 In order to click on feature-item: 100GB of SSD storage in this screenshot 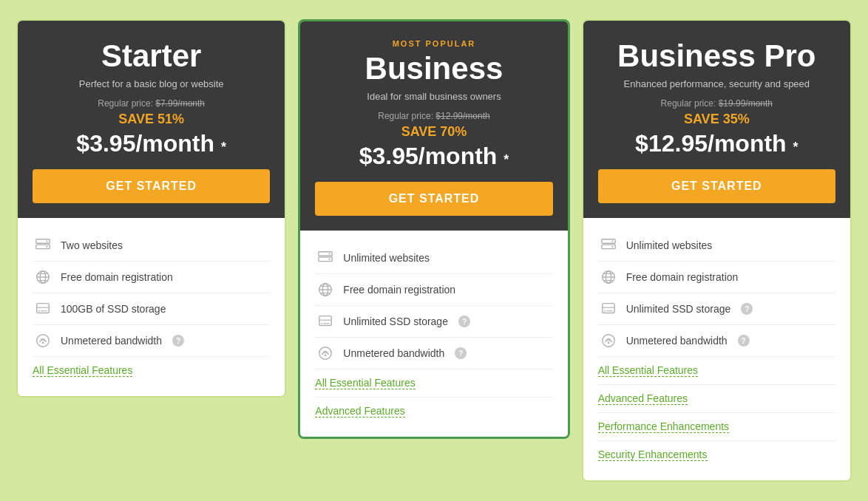, I will do `click(151, 309)`.